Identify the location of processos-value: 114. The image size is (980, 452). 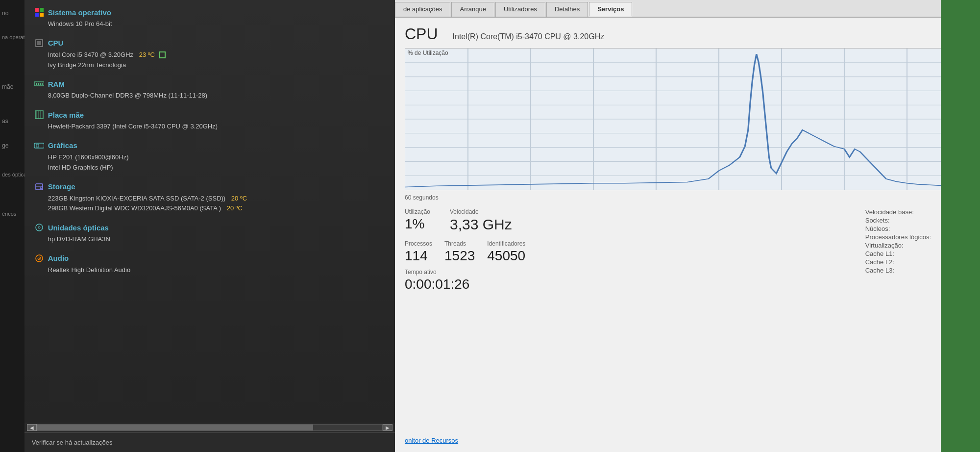
(418, 256).